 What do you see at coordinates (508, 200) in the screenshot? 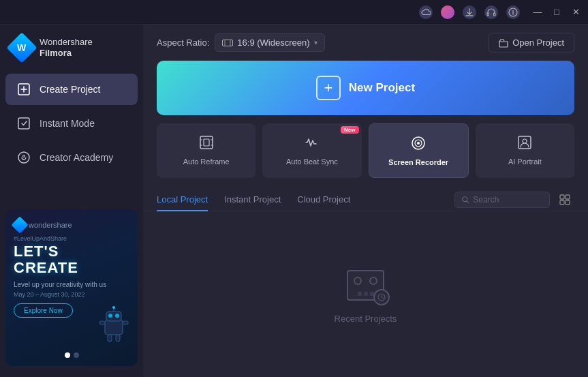
I see `search-input` at bounding box center [508, 200].